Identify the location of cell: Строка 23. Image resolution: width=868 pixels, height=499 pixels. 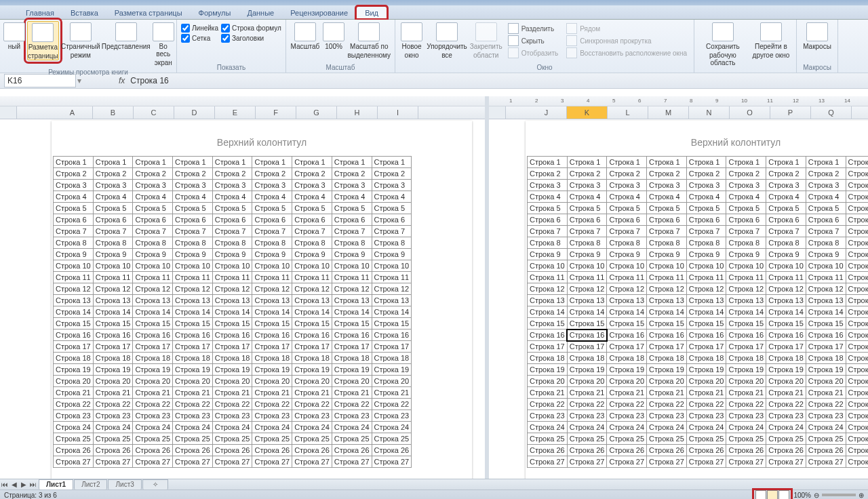
(113, 416).